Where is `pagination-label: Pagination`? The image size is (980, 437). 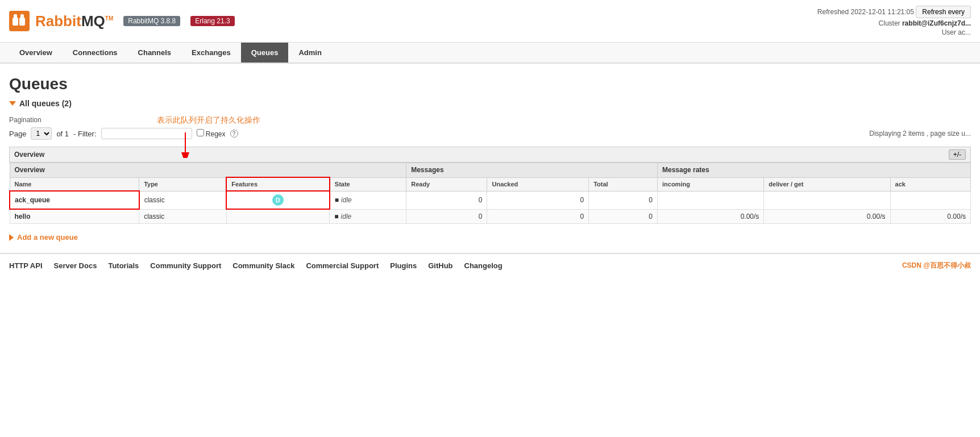
pagination-label: Pagination is located at coordinates (490, 120).